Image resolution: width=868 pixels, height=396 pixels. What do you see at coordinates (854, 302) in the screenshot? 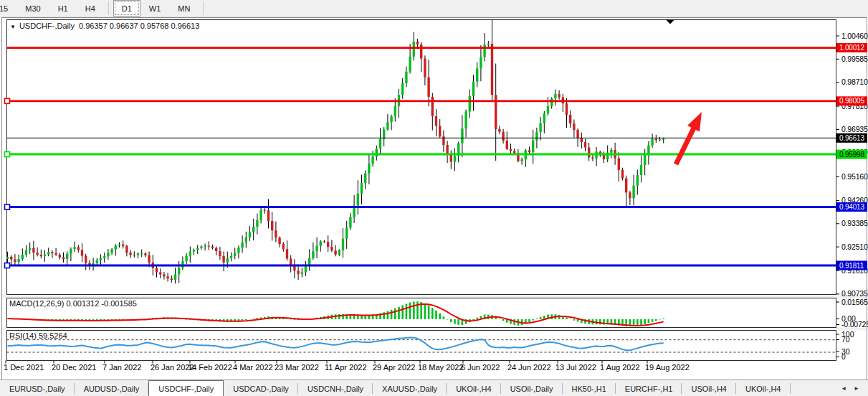
I see `macd-axis-label: 0.015654` at bounding box center [854, 302].